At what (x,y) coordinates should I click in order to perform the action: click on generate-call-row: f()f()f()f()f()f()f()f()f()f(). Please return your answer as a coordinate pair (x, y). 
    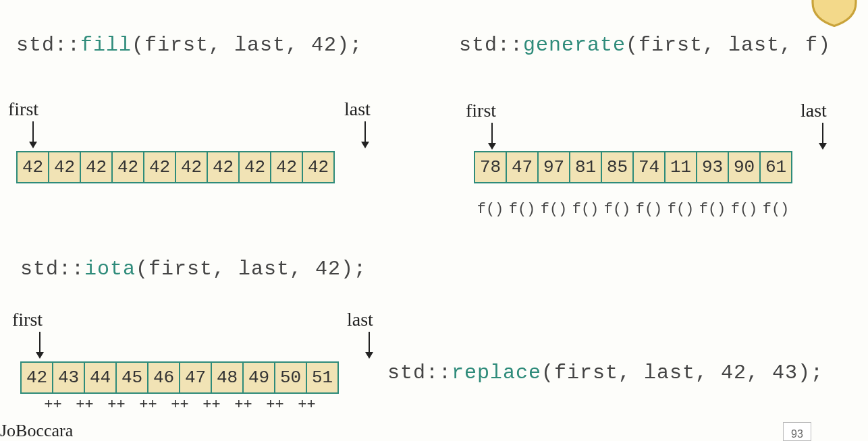
    Looking at the image, I should click on (633, 209).